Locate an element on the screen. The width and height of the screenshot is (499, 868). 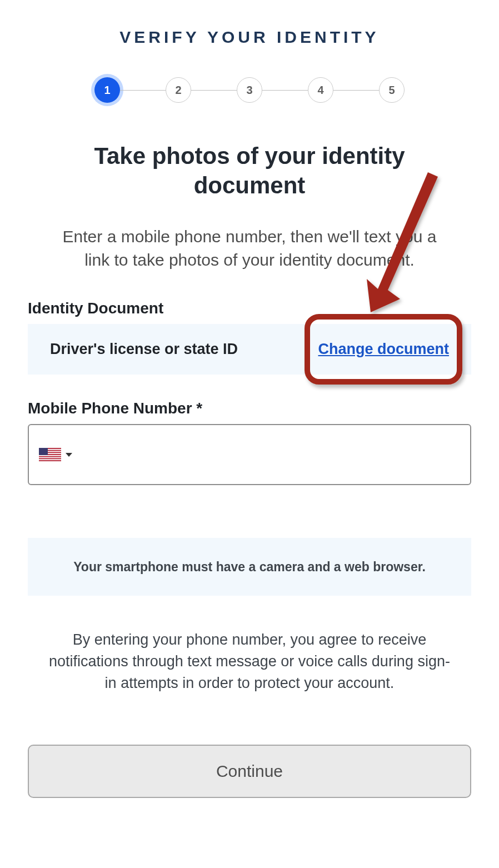
consent-text: By entering your phone number, you agree… is located at coordinates (250, 661).